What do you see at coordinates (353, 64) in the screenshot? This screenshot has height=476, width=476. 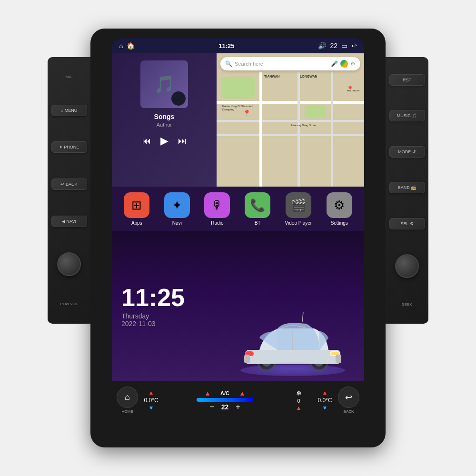 I see `map-settings-icon: ⚙` at bounding box center [353, 64].